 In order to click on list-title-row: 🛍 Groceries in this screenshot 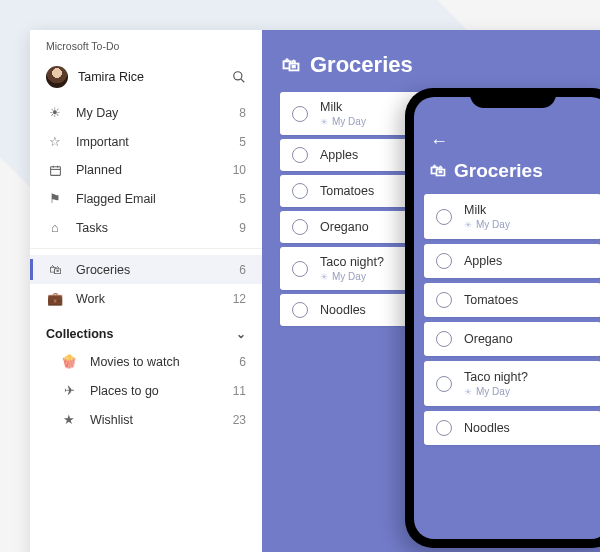, I will do `click(441, 65)`.